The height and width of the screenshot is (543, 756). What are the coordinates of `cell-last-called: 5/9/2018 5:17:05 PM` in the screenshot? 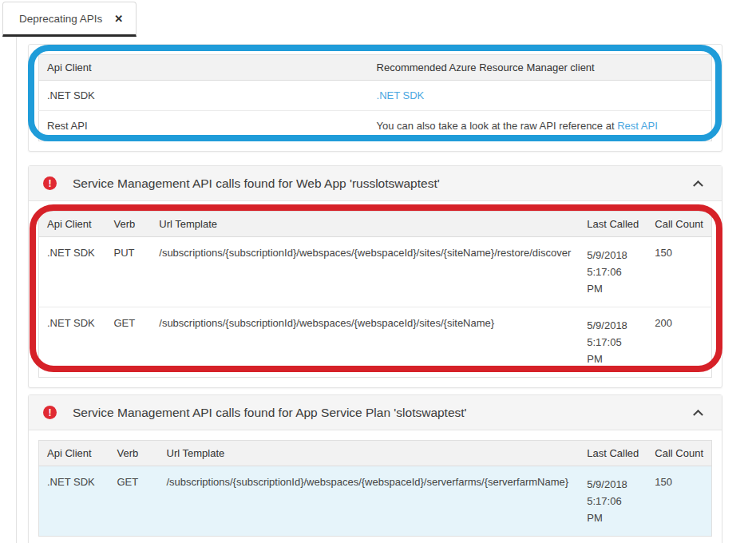 It's located at (613, 343).